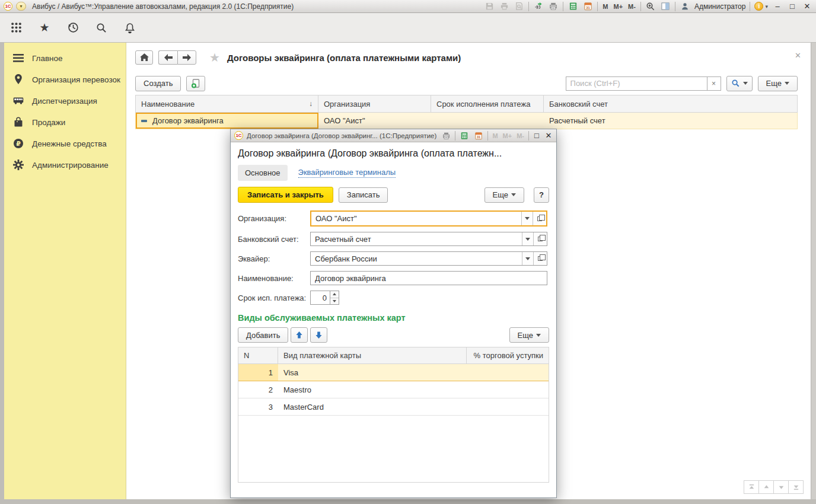 Image resolution: width=816 pixels, height=504 pixels. Describe the element at coordinates (792, 6) in the screenshot. I see `maximize-button: □` at that location.